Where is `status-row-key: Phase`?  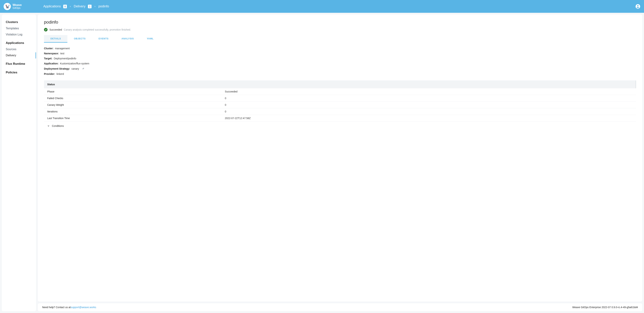
status-row-key: Phase is located at coordinates (133, 92).